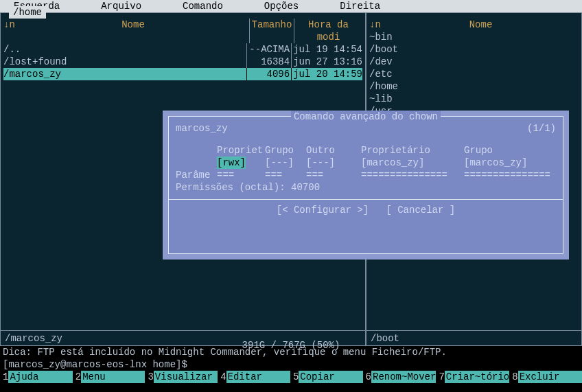  I want to click on head-group-name: Grupo, so click(505, 150).